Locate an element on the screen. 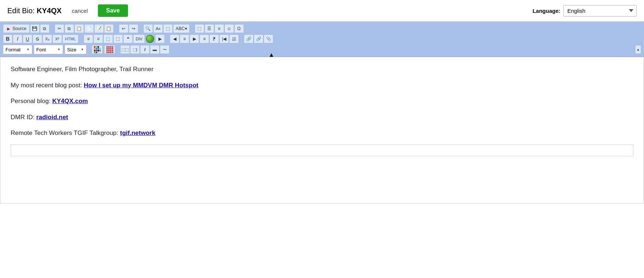 The width and height of the screenshot is (644, 278). scrollbar-up: ▲ is located at coordinates (638, 50).